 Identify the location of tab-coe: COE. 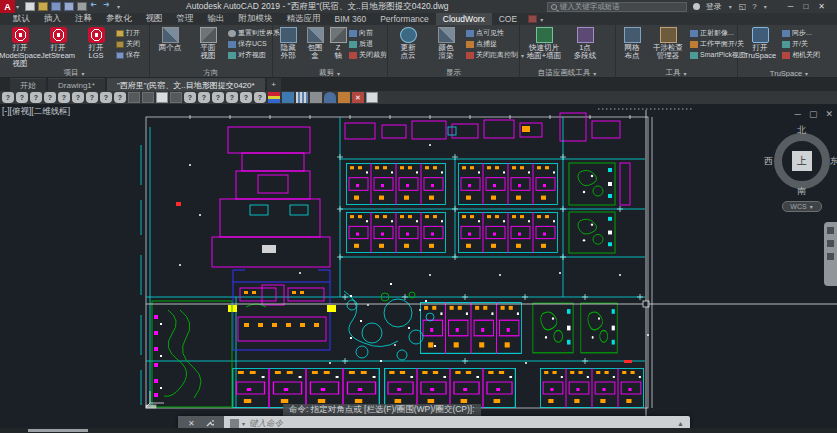
(508, 19).